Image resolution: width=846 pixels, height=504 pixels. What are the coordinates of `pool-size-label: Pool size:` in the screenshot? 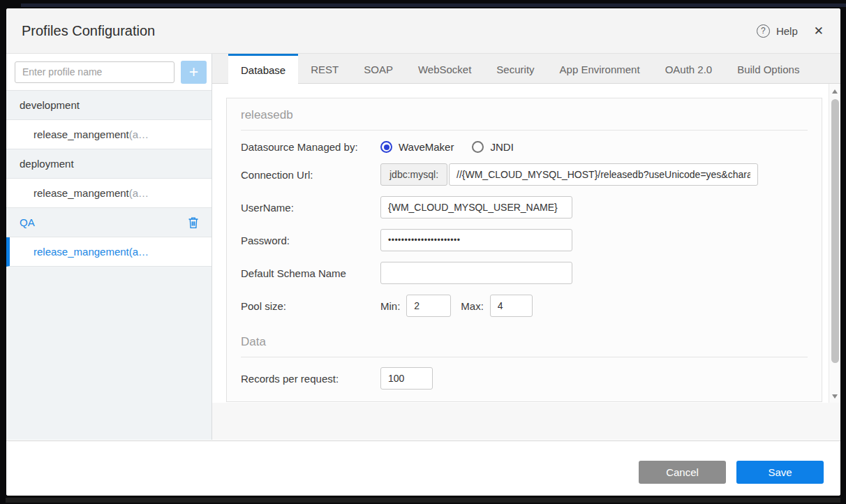 It's located at (311, 306).